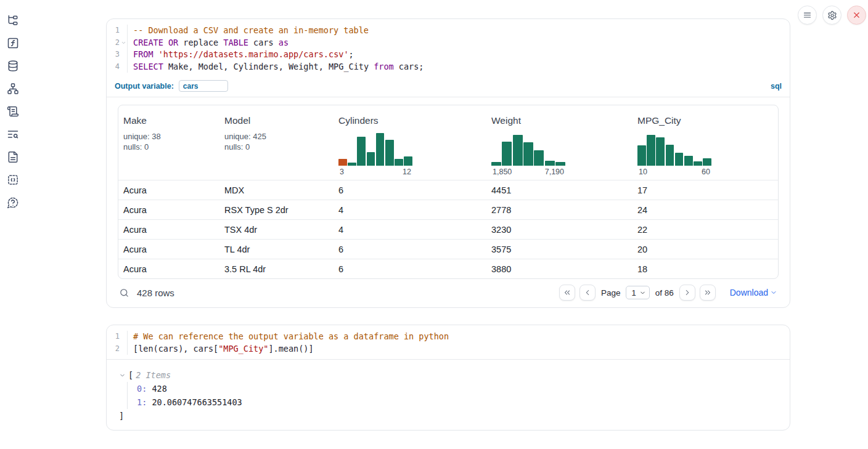 The image size is (868, 449). Describe the element at coordinates (448, 48) in the screenshot. I see `sql-editor: 1-- Download a CSV and create an in-memo…` at that location.